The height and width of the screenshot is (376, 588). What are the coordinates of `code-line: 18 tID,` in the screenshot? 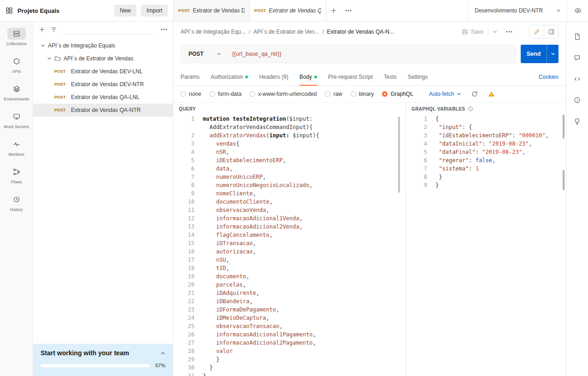 It's located at (289, 268).